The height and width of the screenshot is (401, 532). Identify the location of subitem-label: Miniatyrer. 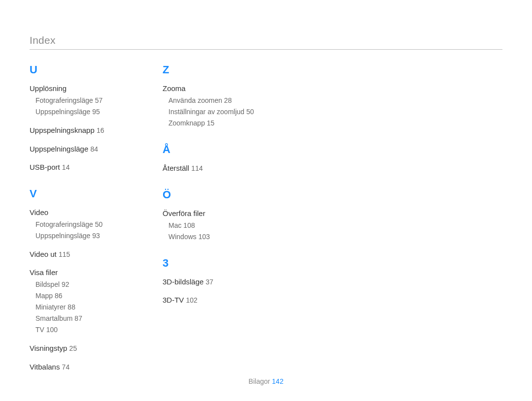
(50, 307).